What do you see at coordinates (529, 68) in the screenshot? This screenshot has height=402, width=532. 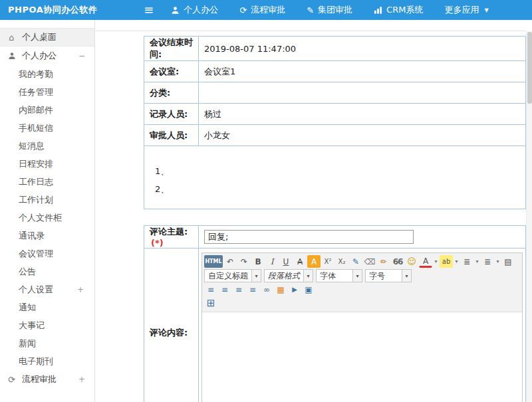 I see `scrollbar-thumb` at bounding box center [529, 68].